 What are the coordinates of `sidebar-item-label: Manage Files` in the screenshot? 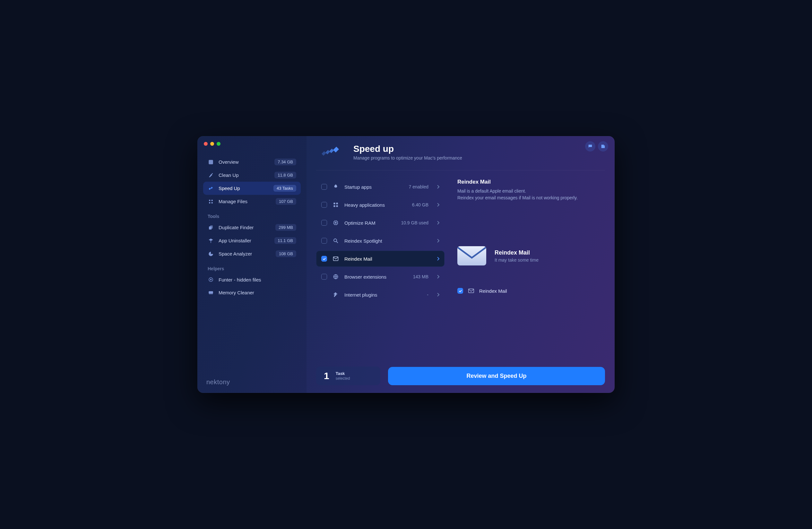 It's located at (233, 201).